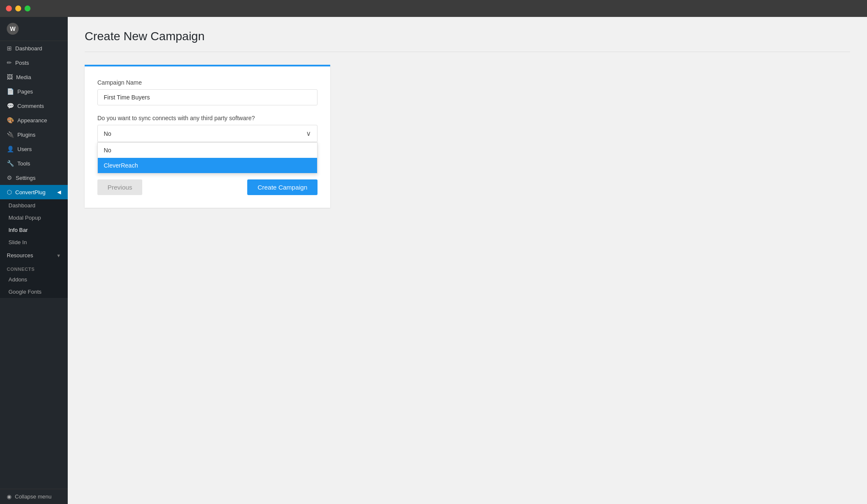 The height and width of the screenshot is (504, 867). What do you see at coordinates (34, 206) in the screenshot?
I see `sidebar-item-cp-dashboard: Dashboard` at bounding box center [34, 206].